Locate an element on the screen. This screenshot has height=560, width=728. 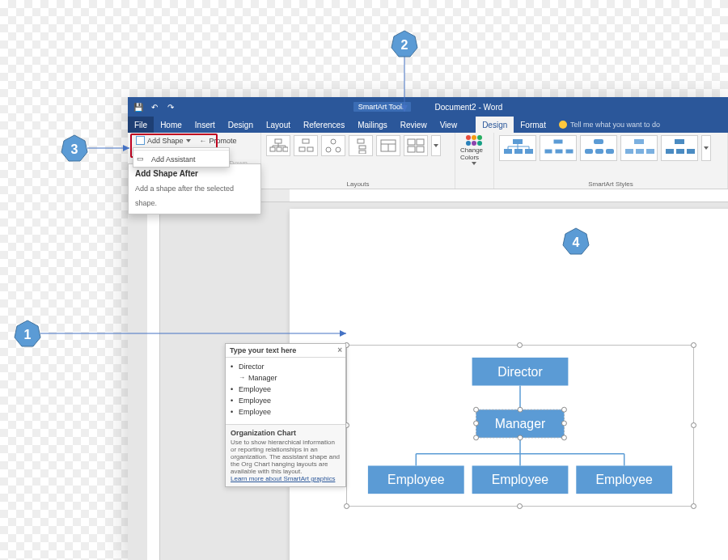
qat-redo-icon: ↷ is located at coordinates (171, 107).